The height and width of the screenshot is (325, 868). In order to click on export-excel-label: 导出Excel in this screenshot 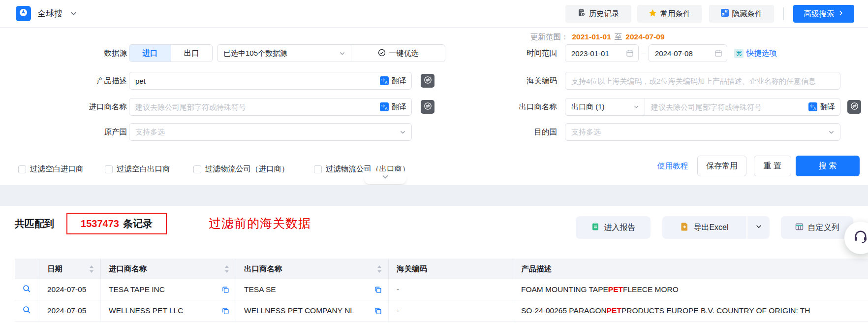, I will do `click(711, 228)`.